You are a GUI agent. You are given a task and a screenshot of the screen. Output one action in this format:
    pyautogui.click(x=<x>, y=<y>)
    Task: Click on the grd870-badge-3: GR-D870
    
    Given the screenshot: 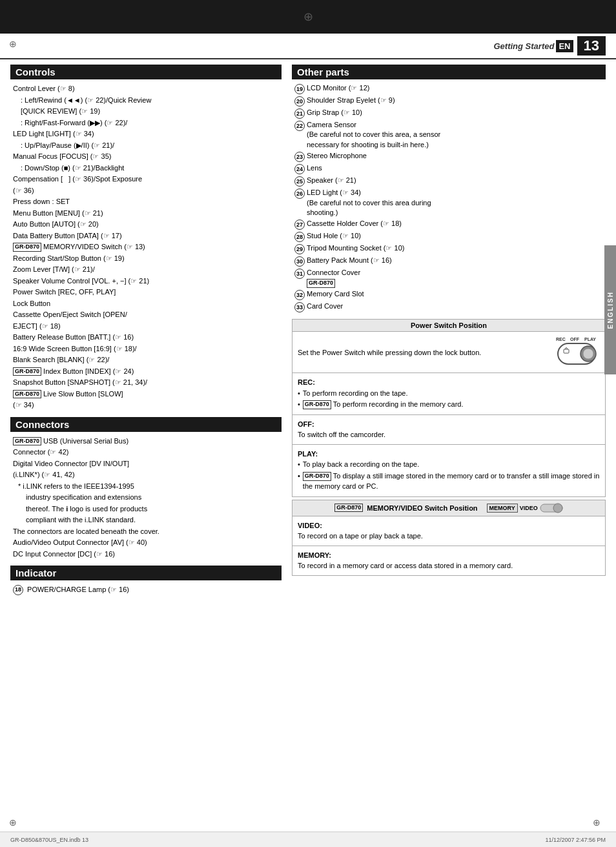 What is the action you would take?
    pyautogui.click(x=27, y=394)
    